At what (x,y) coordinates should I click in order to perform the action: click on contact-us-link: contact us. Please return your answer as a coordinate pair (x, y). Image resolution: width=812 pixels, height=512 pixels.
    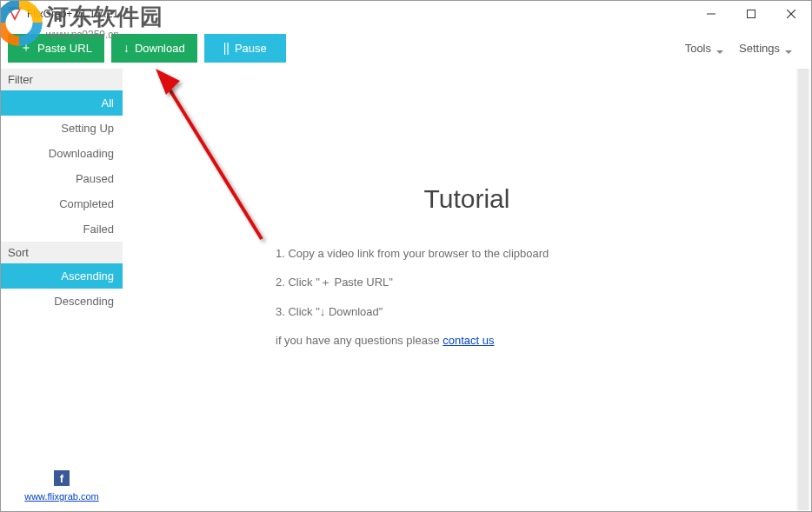
    Looking at the image, I should click on (468, 341).